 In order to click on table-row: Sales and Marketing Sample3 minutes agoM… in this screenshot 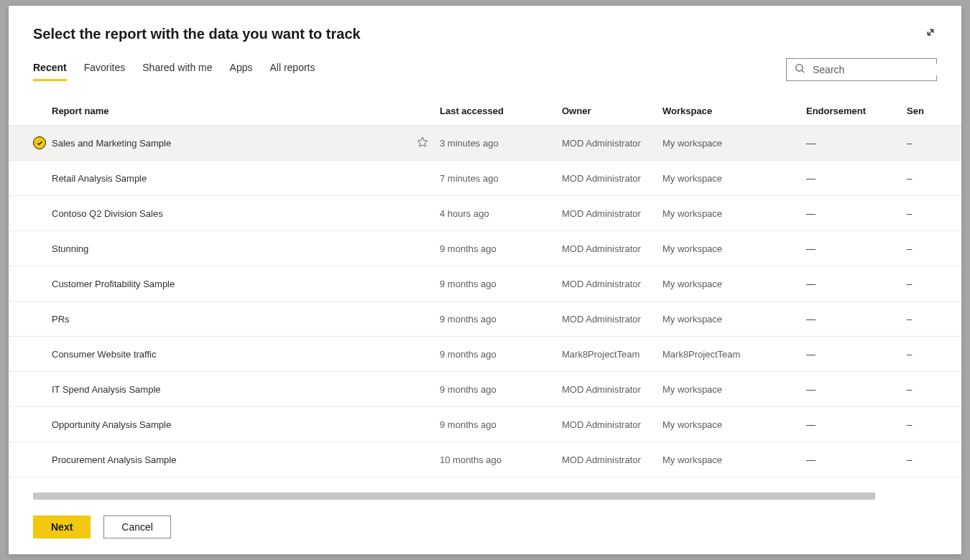, I will do `click(485, 144)`.